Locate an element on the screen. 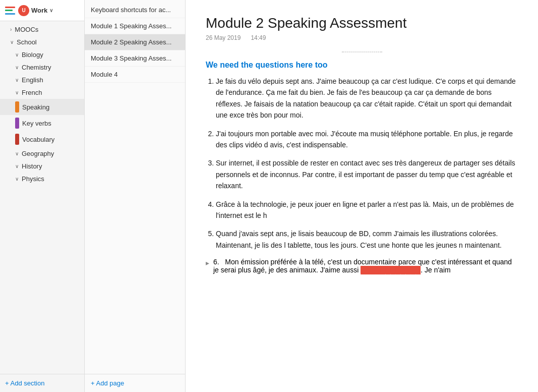 This screenshot has width=538, height=392. sidebar-item-french: ∨ French is located at coordinates (42, 93).